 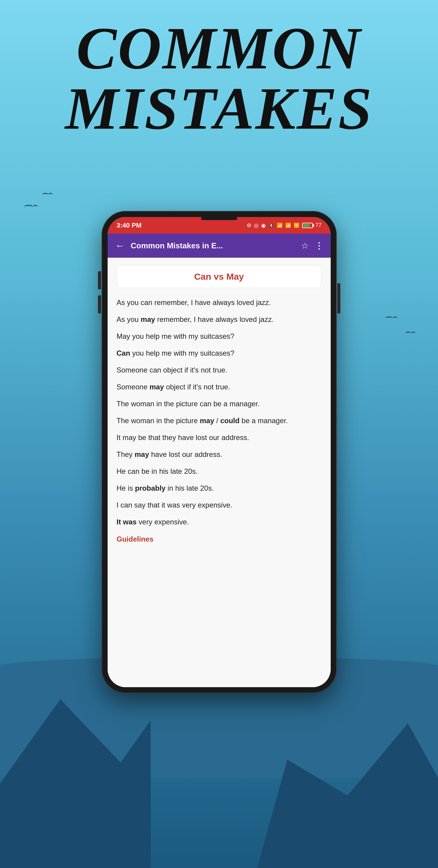 What do you see at coordinates (216, 246) in the screenshot?
I see `app-bar-title: Common Mistakes in E...` at bounding box center [216, 246].